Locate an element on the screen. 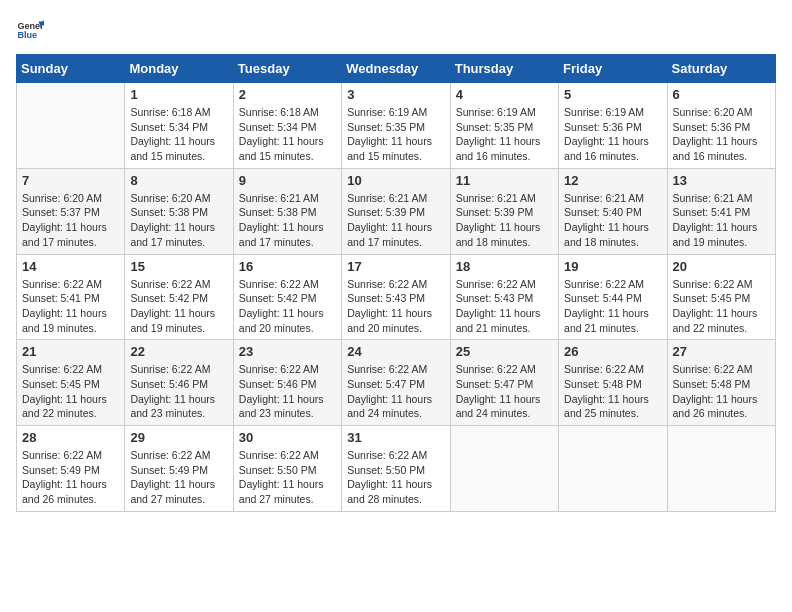  calendar-cell: 18Sunrise: 6:22 AMSunset: 5:43 PMDayligh… is located at coordinates (504, 297).